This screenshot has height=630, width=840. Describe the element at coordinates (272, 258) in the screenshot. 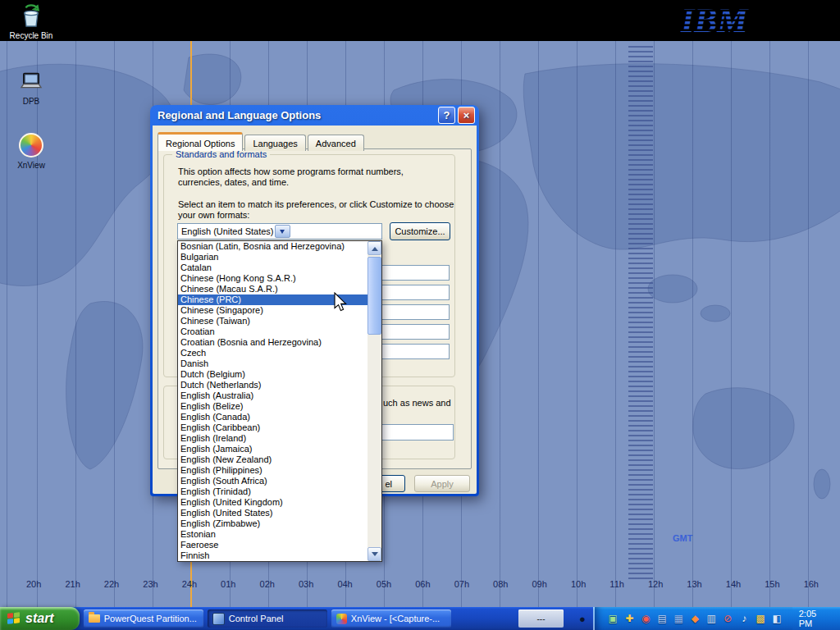

I see `language-list-item: Bulgarian` at that location.